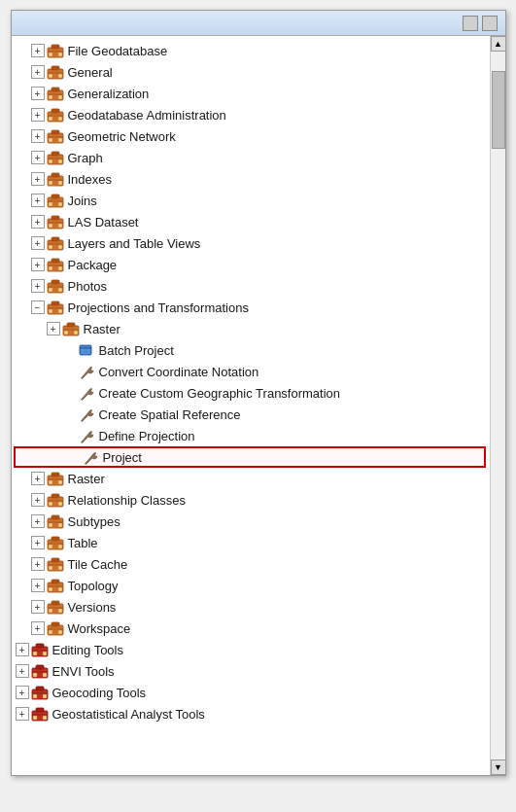 The width and height of the screenshot is (516, 812). I want to click on tree-item-general: + General, so click(251, 72).